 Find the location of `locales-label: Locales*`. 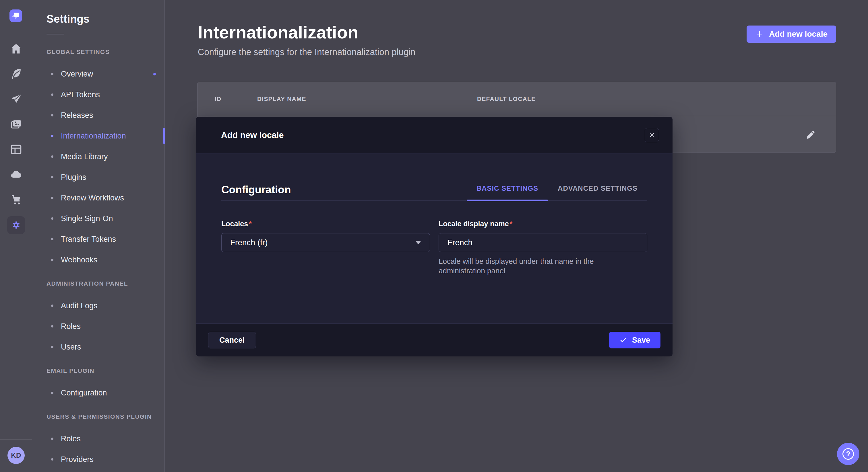

locales-label: Locales* is located at coordinates (326, 224).